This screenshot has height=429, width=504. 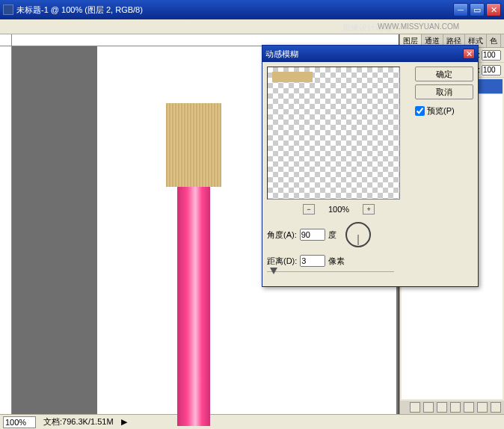 I want to click on slider-thumb, so click(x=274, y=271).